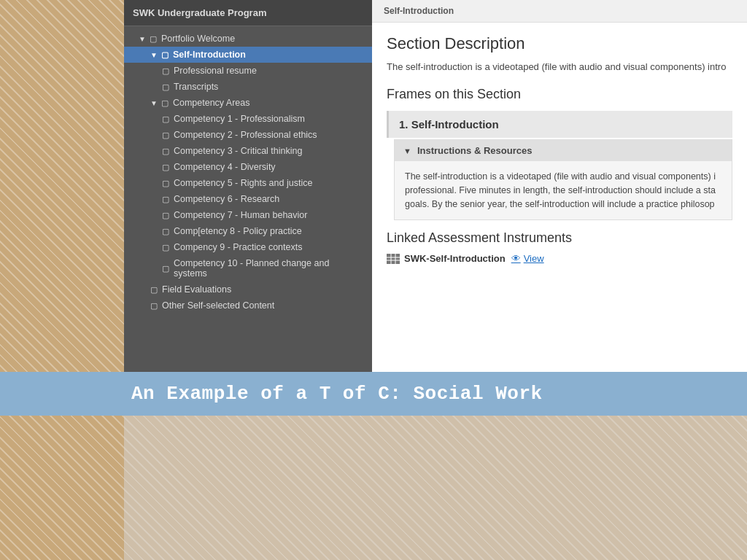  What do you see at coordinates (455, 258) in the screenshot?
I see `linked-label: SWK-Self-Introduction` at bounding box center [455, 258].